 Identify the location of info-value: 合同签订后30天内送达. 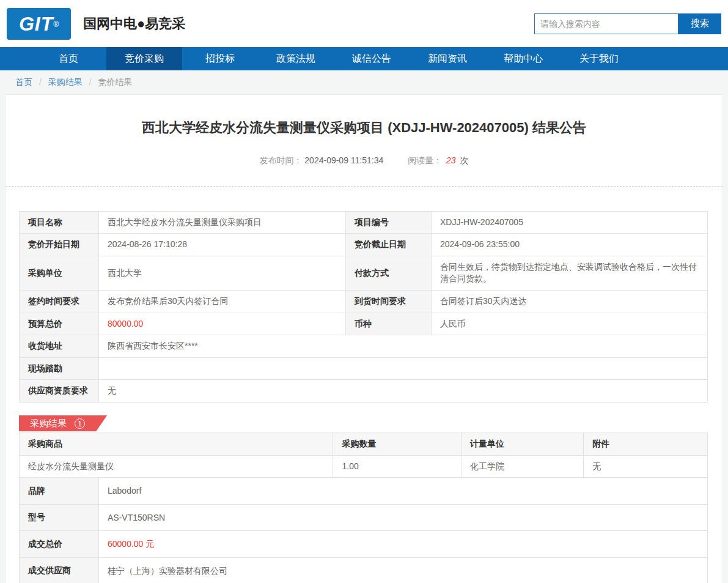
(570, 301).